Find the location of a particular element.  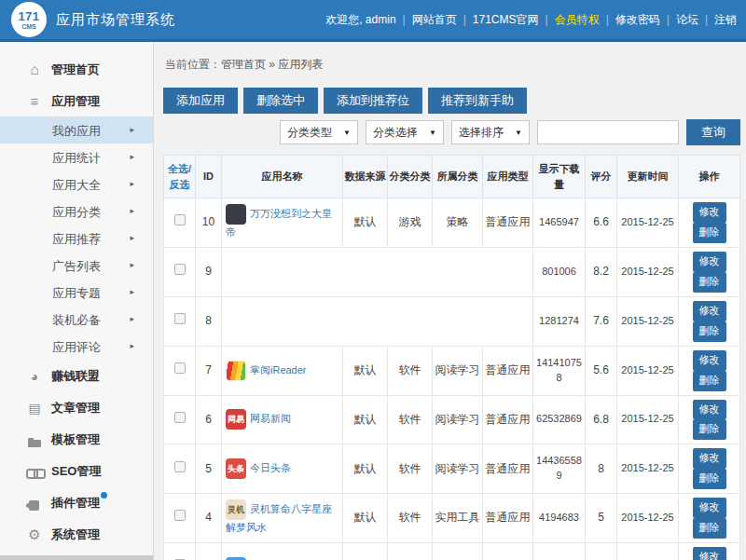

sidebar-item-app-categories: 应用分类▸ is located at coordinates (76, 211).